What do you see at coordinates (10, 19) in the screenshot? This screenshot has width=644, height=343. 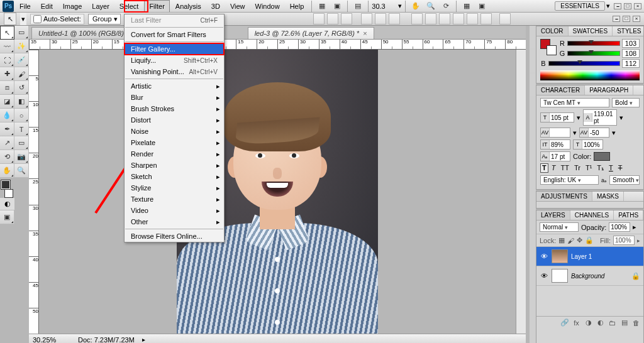 I see `current-tool-icon: ↖` at bounding box center [10, 19].